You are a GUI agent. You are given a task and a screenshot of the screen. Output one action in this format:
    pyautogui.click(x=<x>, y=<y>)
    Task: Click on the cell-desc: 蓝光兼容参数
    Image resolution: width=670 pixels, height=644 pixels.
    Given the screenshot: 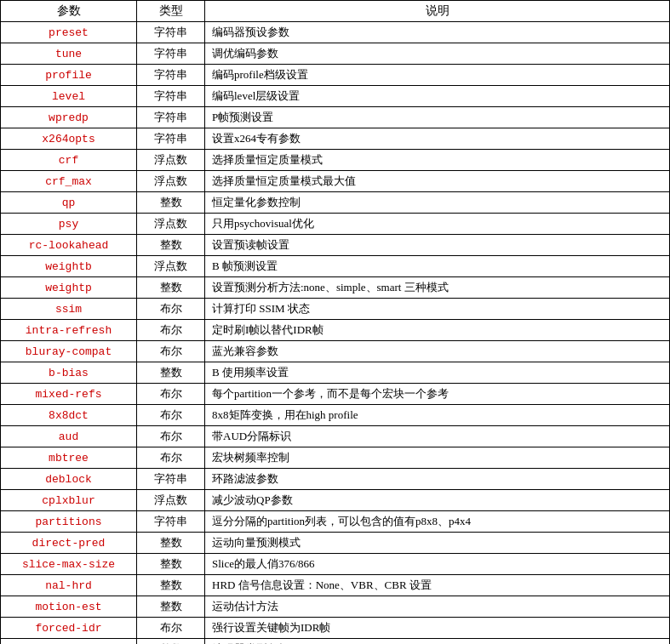 What is the action you would take?
    pyautogui.click(x=438, y=352)
    